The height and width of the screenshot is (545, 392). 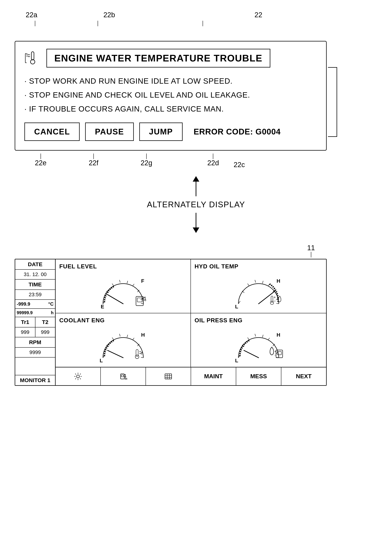 What do you see at coordinates (109, 132) in the screenshot?
I see `pause-button: PAUSE` at bounding box center [109, 132].